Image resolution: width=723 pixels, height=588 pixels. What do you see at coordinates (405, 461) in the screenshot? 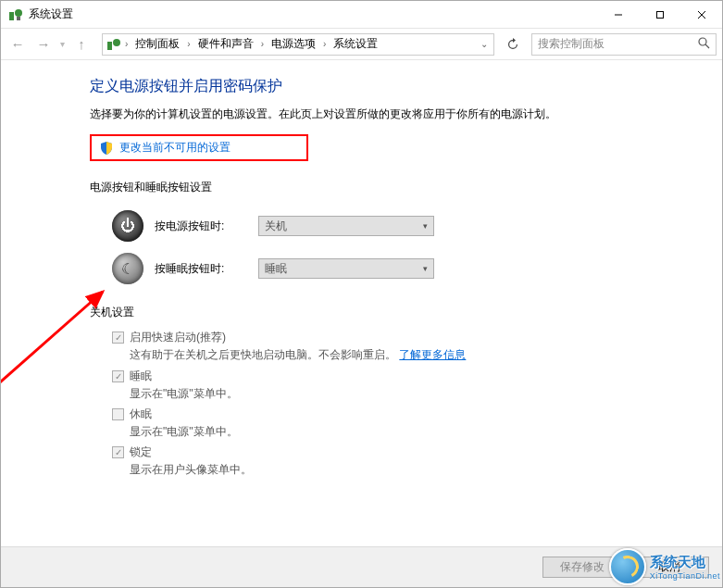
I see `lock-option: 锁定 显示在用户头像菜单中。` at bounding box center [405, 461].